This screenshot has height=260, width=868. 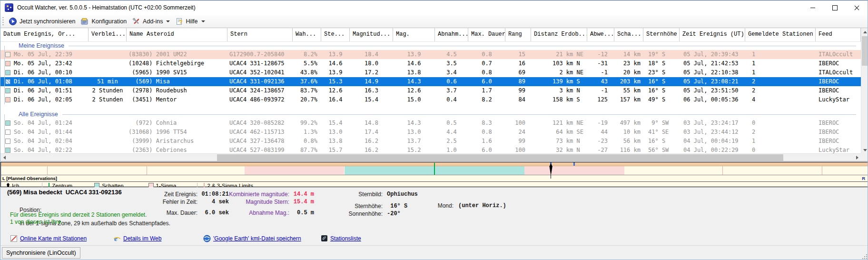 I want to click on google-earth-link: 'Google Earth' kml-Datei speichern, so click(x=252, y=239).